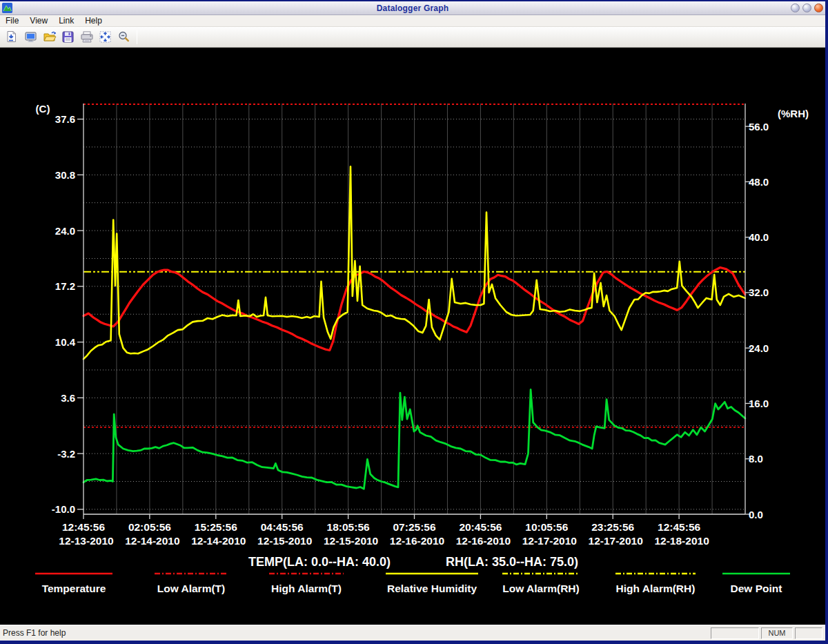 The image size is (828, 644). Describe the element at coordinates (124, 37) in the screenshot. I see `zoom-out-button` at that location.